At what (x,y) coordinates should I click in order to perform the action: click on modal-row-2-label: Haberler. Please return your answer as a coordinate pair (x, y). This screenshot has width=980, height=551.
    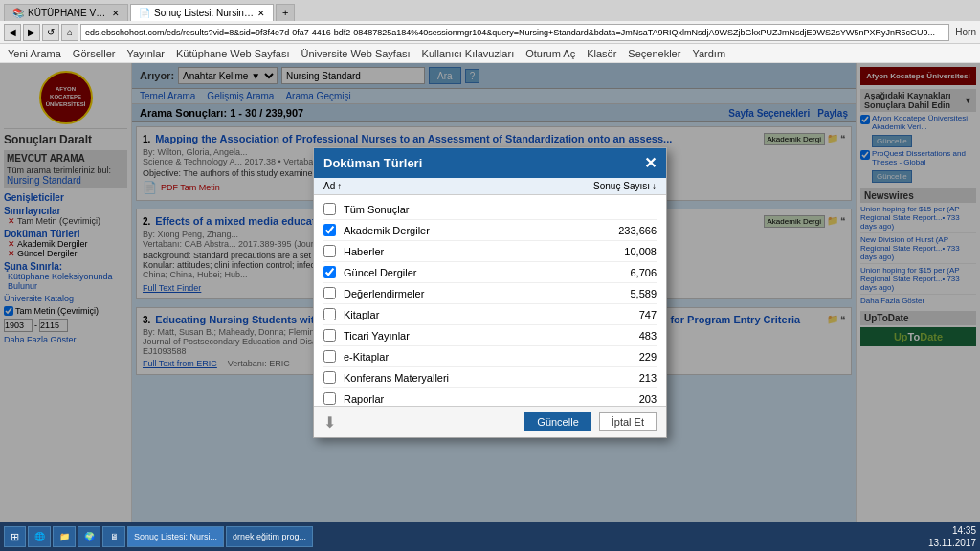
    Looking at the image, I should click on (471, 252).